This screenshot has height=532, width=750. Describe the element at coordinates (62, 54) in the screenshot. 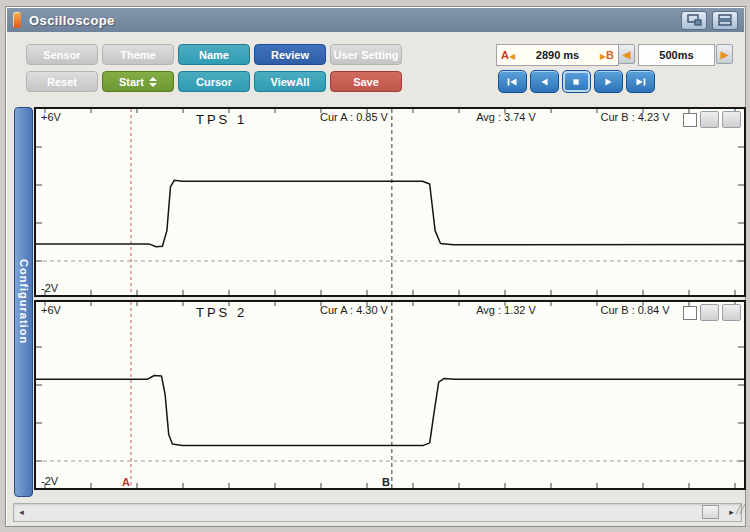

I see `sensor-button: Sensor` at that location.